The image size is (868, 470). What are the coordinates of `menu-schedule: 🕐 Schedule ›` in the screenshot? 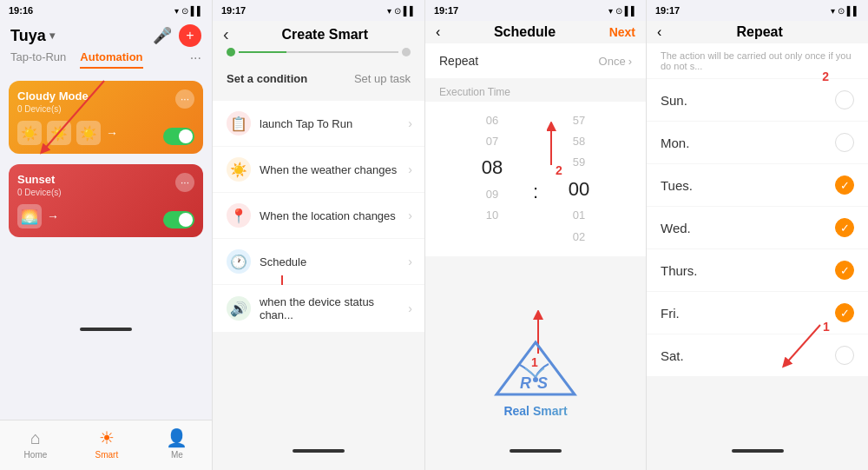 It's located at (319, 261).